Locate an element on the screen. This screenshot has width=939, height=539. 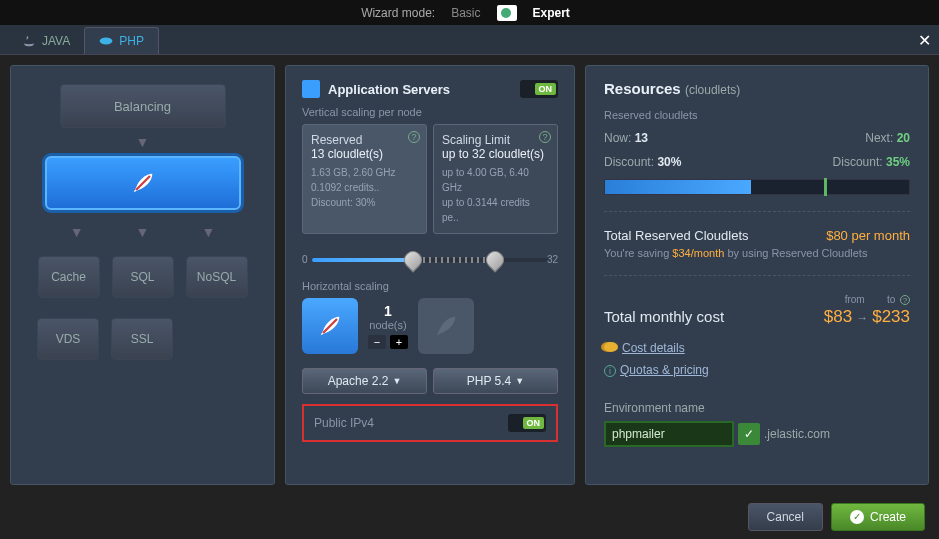
cloudlets-slider: 0 32 is located at coordinates (430, 260).